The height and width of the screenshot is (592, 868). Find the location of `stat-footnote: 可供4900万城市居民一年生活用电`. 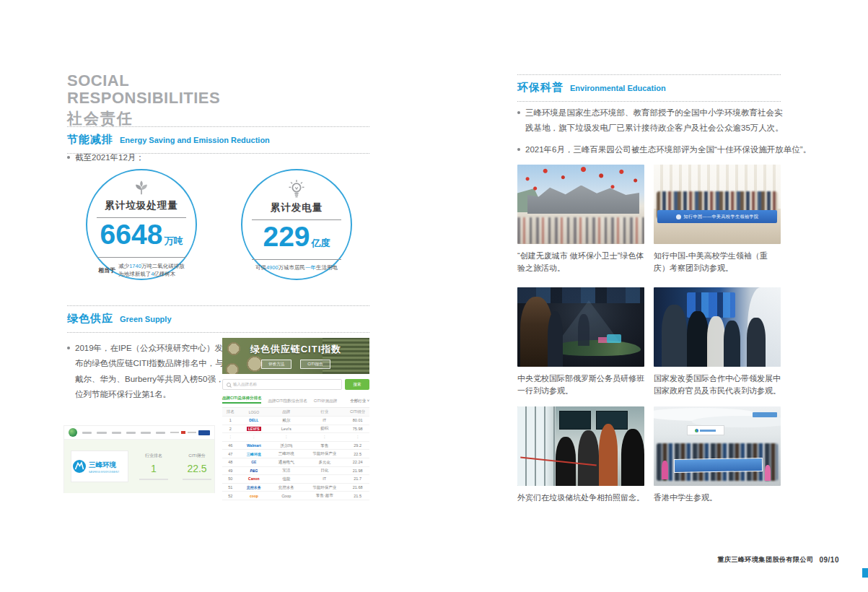

stat-footnote: 可供4900万城市居民一年生活用电 is located at coordinates (297, 268).